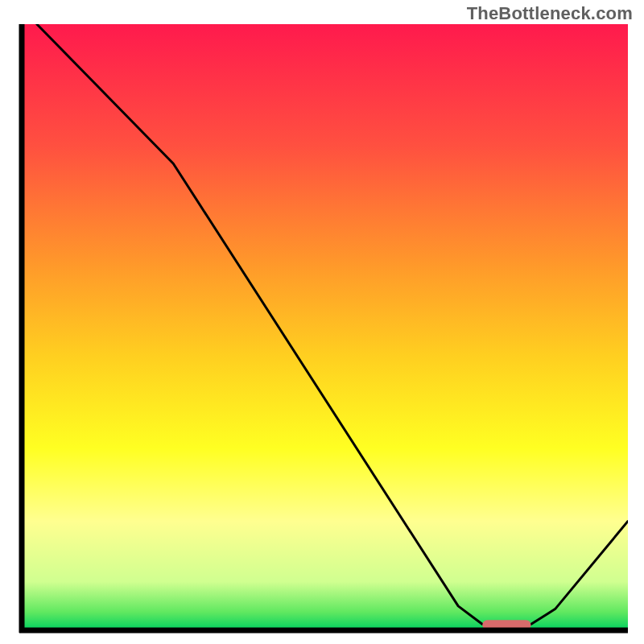  What do you see at coordinates (550, 14) in the screenshot?
I see `attribution-text: TheBottleneck.com` at bounding box center [550, 14].